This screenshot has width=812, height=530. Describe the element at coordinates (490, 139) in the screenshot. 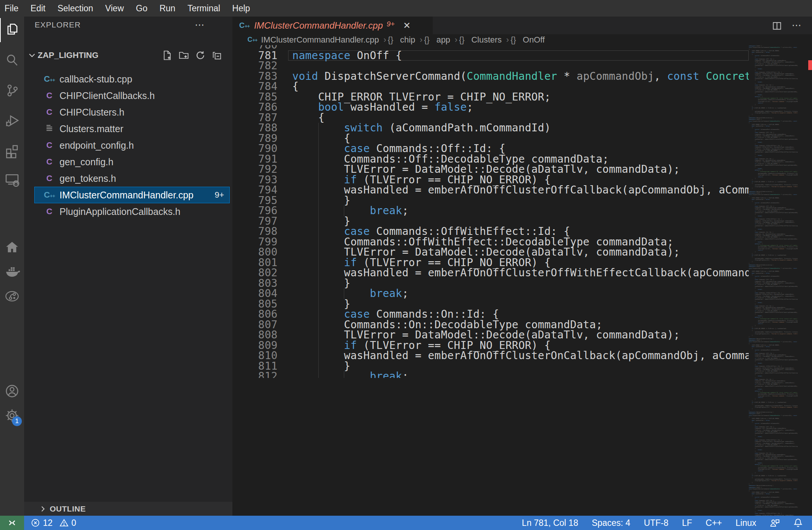

I see `code-line-789: 789 {` at that location.